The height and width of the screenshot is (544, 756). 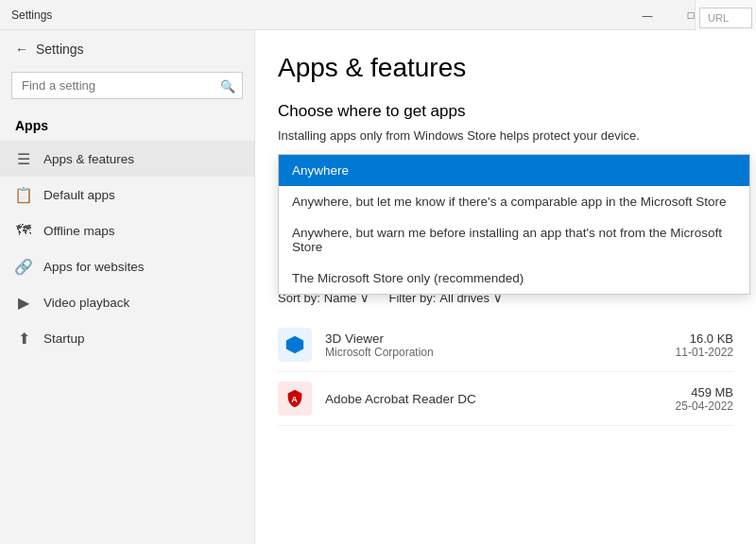 I want to click on app-name-acrobat: Adobe Acrobat Reader DC, so click(x=493, y=399).